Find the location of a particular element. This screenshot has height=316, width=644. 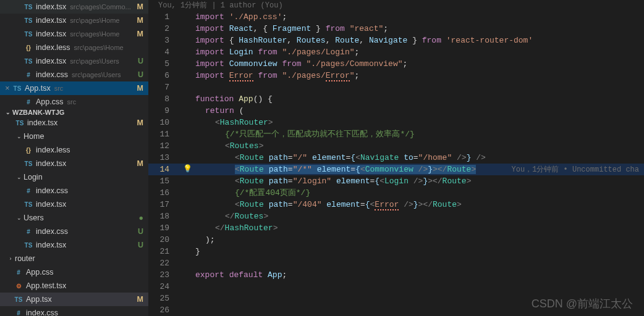

tree-file: TSindex.tsx is located at coordinates (74, 204).